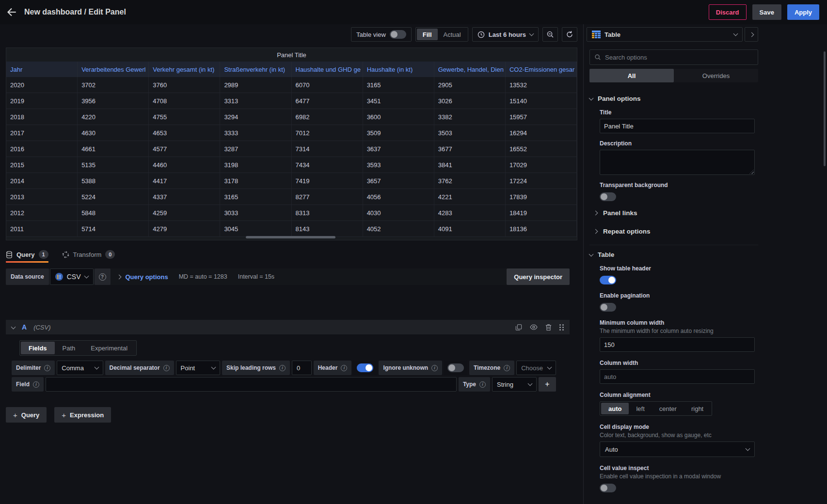 Image resolution: width=827 pixels, height=504 pixels. Describe the element at coordinates (534, 327) in the screenshot. I see `hide-query-icon` at that location.